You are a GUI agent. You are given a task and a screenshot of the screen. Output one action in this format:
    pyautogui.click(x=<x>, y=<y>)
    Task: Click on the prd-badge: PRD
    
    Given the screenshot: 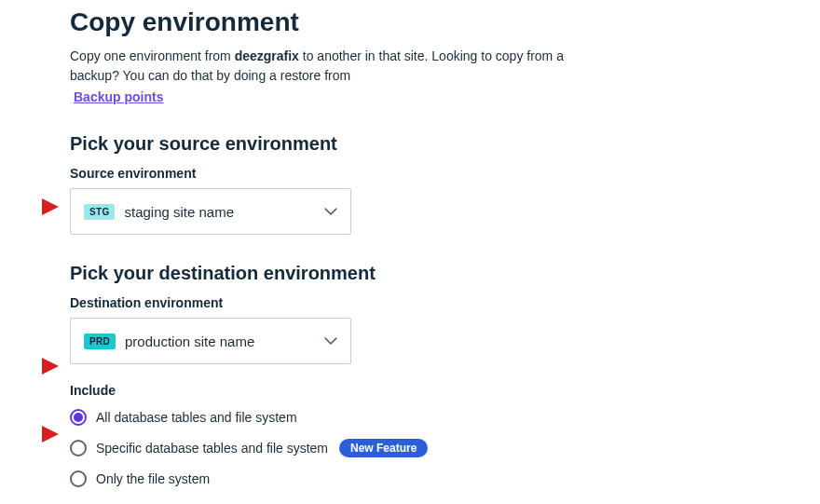 What is the action you would take?
    pyautogui.click(x=100, y=341)
    